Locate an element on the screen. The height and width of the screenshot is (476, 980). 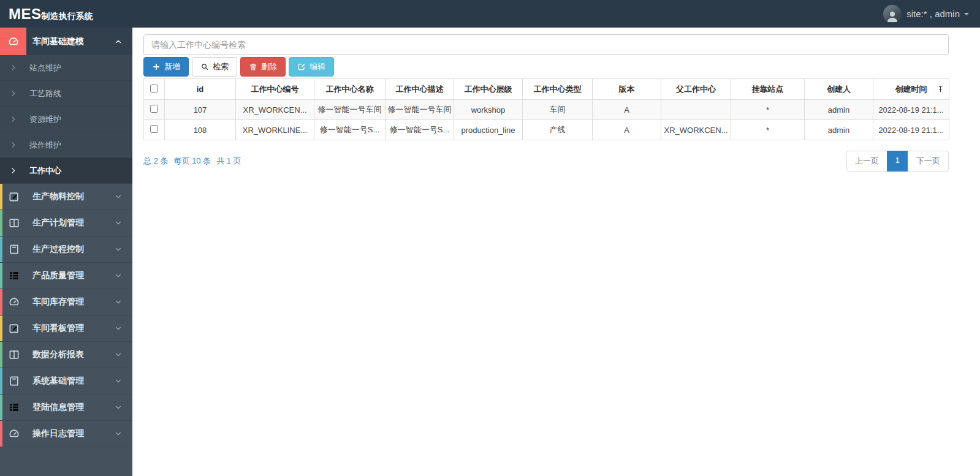
sidebar-item-label: 工作中心 is located at coordinates (45, 171).